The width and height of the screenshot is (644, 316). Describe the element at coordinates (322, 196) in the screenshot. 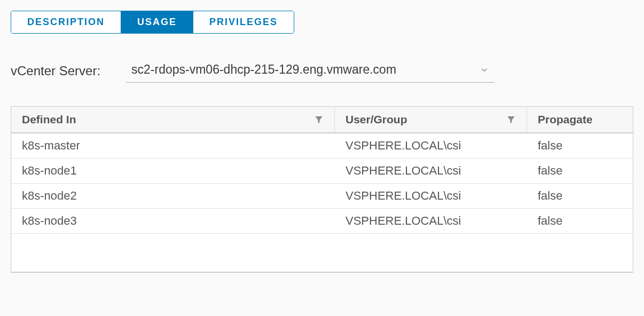

I see `table-row: k8s-node2VSPHERE.LOCAL\csifalse` at that location.